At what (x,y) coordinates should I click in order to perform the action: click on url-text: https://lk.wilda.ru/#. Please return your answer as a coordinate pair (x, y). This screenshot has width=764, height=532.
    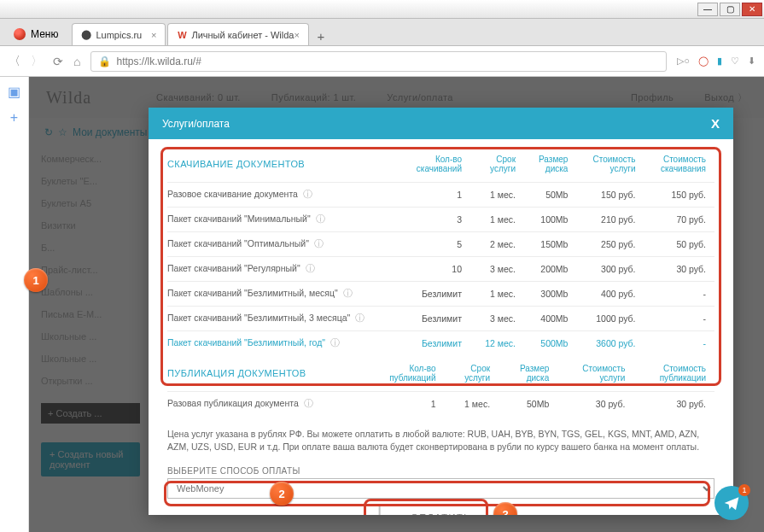
    Looking at the image, I should click on (159, 61).